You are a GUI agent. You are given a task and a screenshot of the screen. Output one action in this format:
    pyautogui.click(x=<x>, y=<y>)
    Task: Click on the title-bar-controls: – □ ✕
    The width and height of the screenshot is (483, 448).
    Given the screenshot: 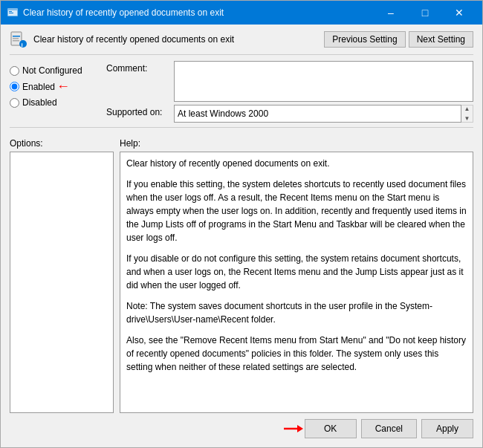 What is the action you would take?
    pyautogui.click(x=425, y=13)
    